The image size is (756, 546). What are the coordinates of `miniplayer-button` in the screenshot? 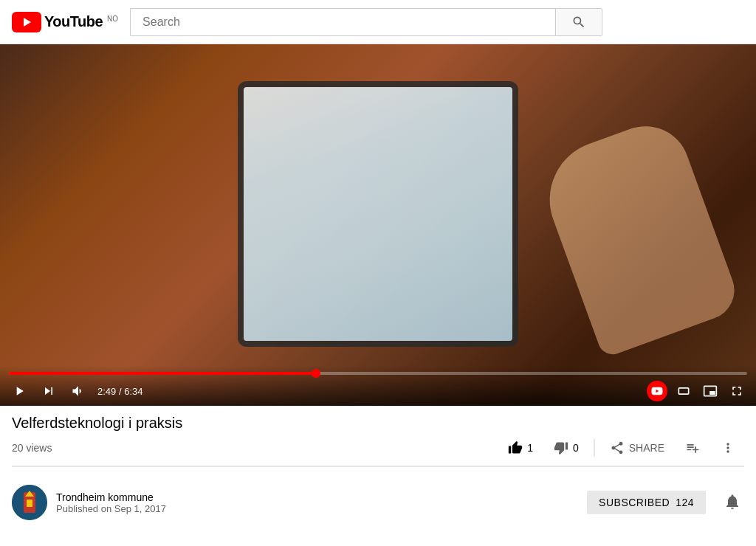 It's located at (710, 391).